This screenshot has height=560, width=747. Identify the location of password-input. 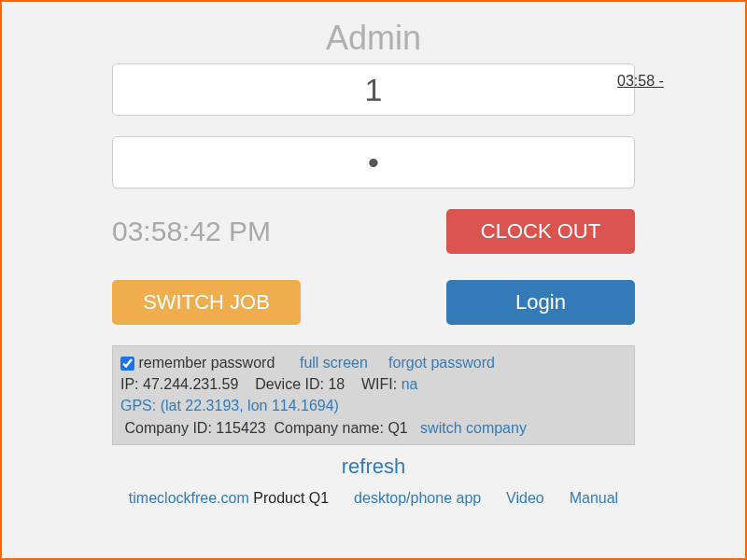
(374, 162).